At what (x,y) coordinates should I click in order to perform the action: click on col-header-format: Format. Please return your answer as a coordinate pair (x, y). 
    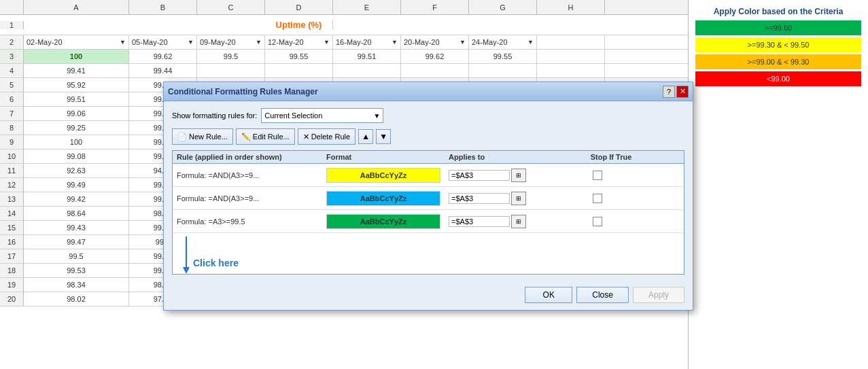
    Looking at the image, I should click on (383, 157).